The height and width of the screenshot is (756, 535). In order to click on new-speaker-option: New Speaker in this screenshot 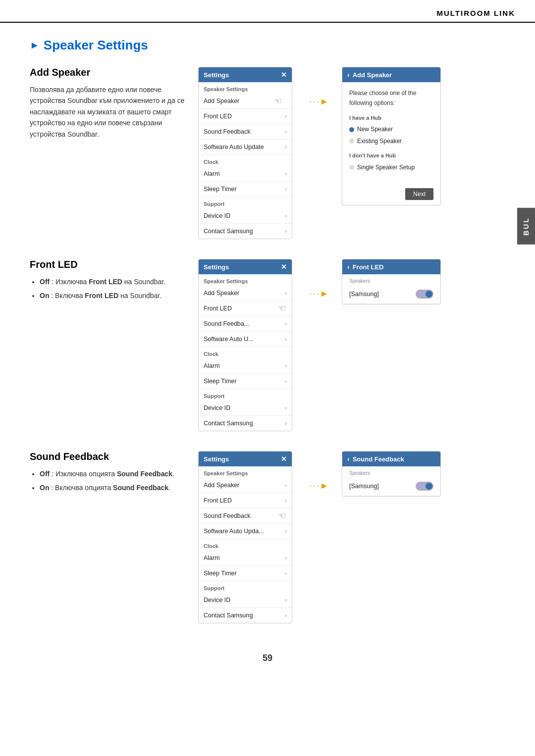, I will do `click(391, 129)`.